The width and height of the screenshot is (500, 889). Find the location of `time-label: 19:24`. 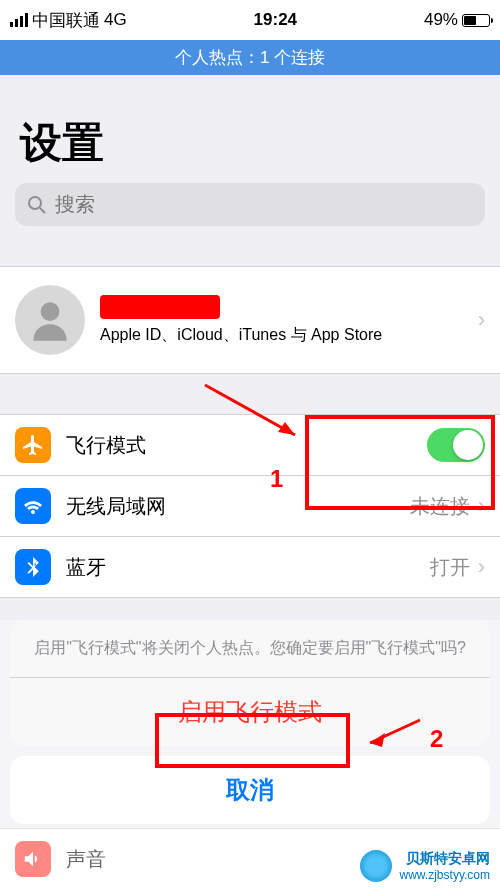

time-label: 19:24 is located at coordinates (276, 20).